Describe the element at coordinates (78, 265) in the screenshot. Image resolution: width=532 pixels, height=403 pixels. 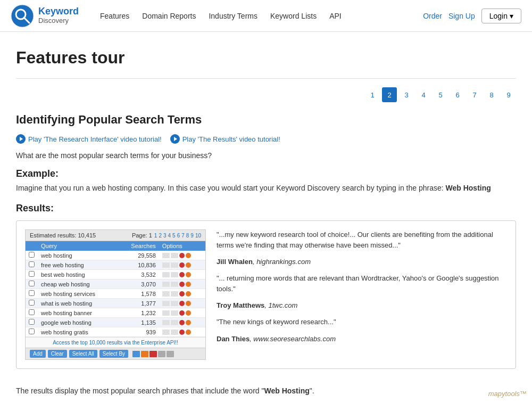
I see `row-query: free web hosting` at that location.